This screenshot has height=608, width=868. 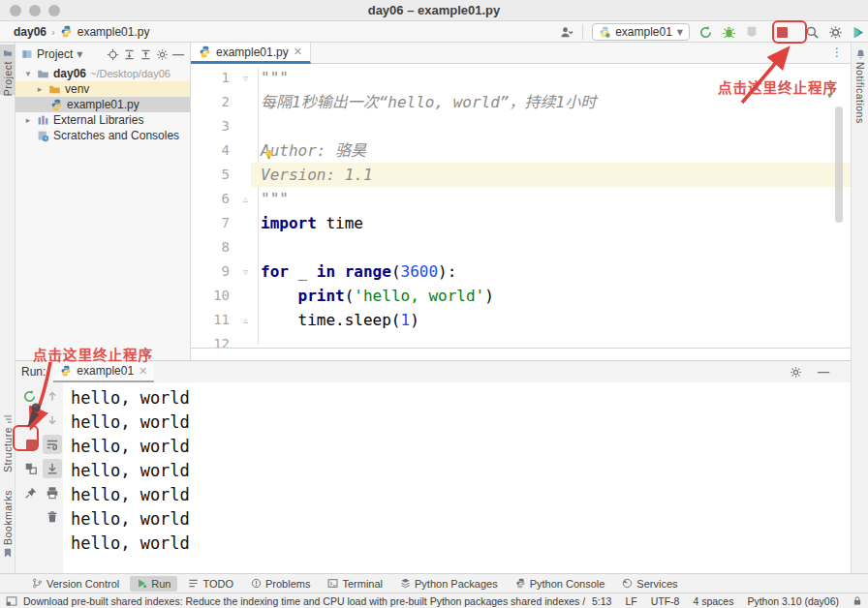 What do you see at coordinates (12, 601) in the screenshot?
I see `tool-window-switcher-icon` at bounding box center [12, 601].